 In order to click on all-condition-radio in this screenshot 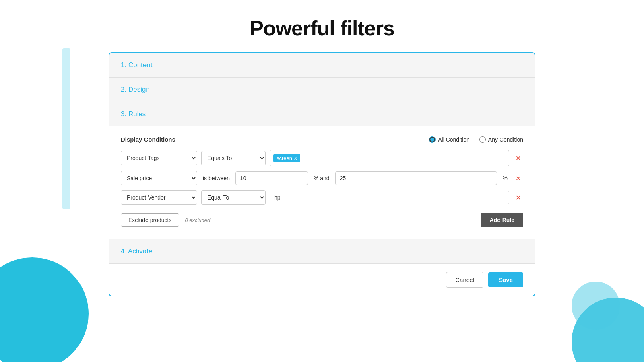, I will do `click(432, 140)`.